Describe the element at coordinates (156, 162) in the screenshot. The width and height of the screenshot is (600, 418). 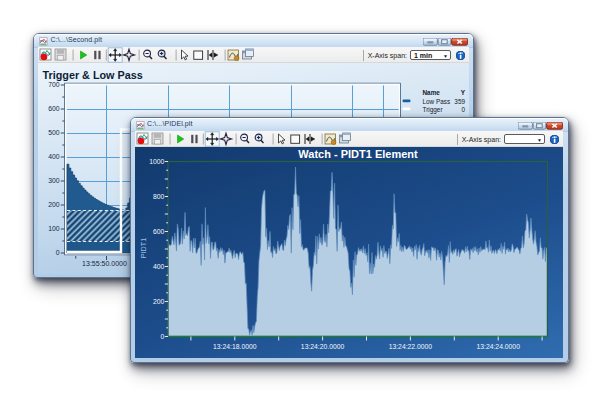
I see `svg-text: 1000` at that location.